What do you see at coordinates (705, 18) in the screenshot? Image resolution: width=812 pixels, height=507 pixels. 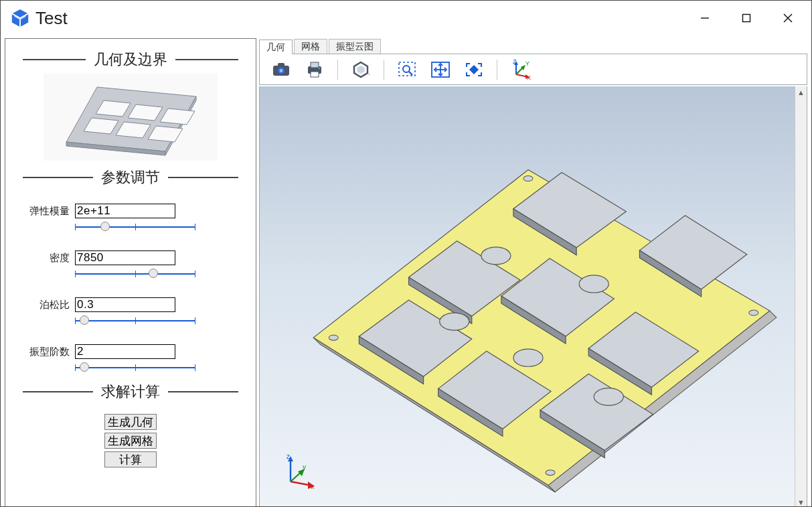 I see `minimize-button` at bounding box center [705, 18].